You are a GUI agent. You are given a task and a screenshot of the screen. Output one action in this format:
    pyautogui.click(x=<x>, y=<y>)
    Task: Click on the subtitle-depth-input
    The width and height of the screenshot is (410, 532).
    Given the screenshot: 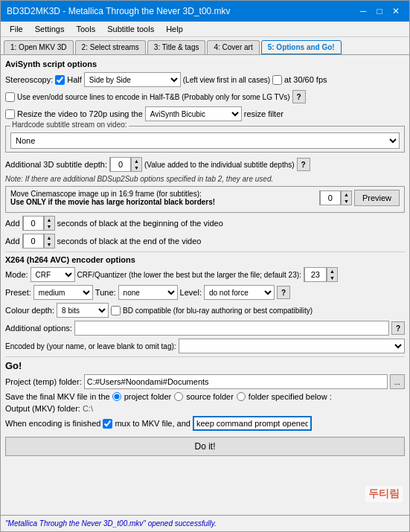 What is the action you would take?
    pyautogui.click(x=121, y=164)
    